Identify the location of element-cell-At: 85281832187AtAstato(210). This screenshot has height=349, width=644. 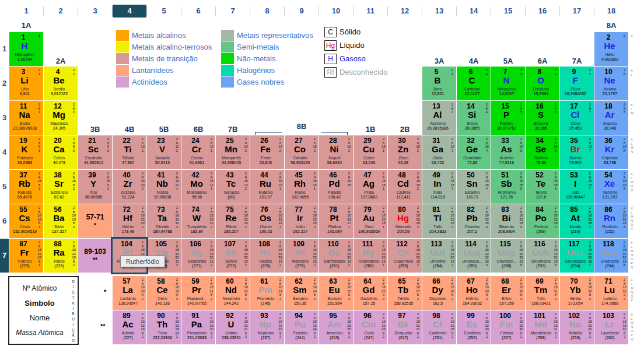
(577, 221).